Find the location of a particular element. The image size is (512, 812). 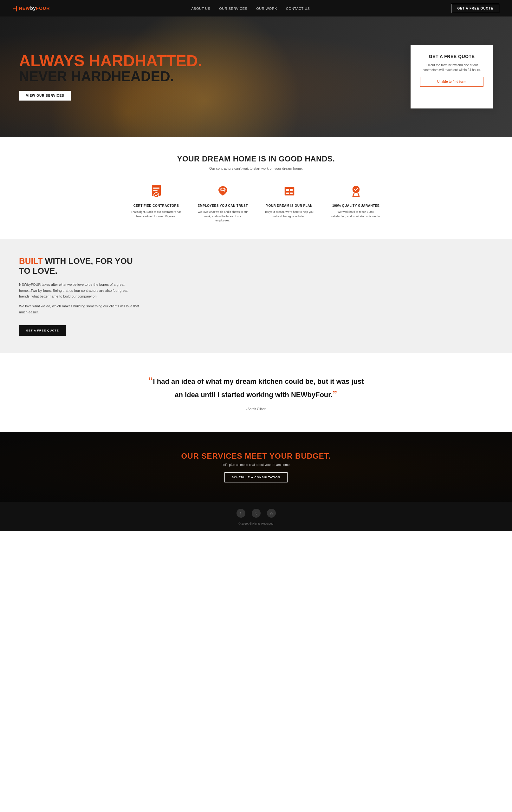

built-headline: BUILT WITH LOVE, FOR YOU TO LOVE. is located at coordinates (79, 266).